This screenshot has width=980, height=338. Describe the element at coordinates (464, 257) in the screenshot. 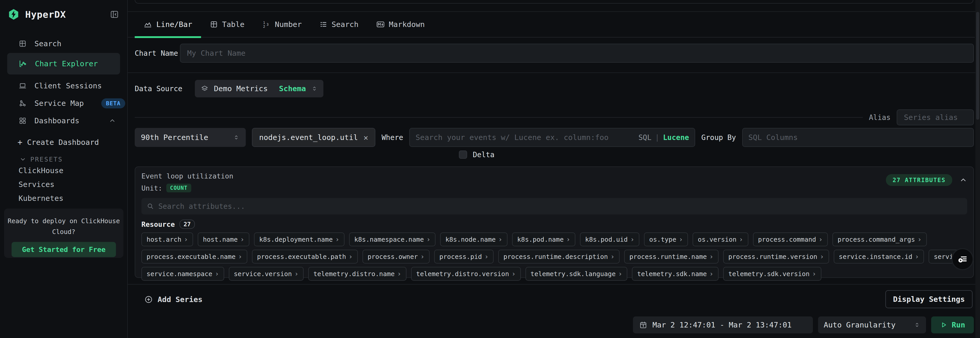

I see `attribute-chip: process.pid ›` at that location.